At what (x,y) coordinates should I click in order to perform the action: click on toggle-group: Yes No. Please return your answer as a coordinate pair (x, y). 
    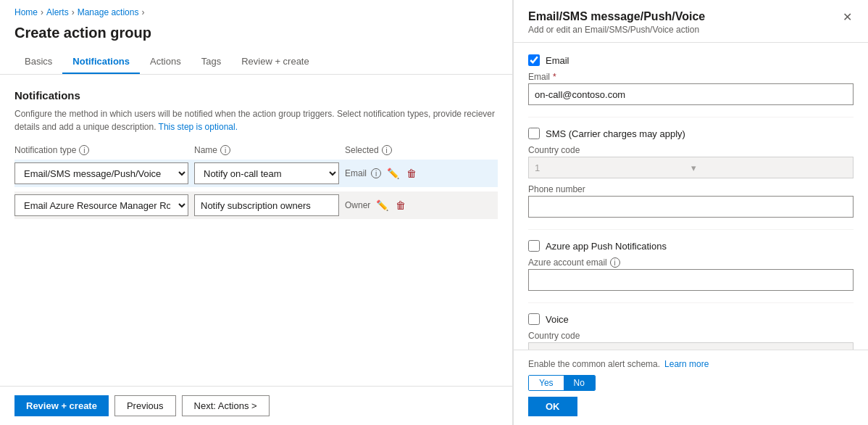
    Looking at the image, I should click on (562, 383).